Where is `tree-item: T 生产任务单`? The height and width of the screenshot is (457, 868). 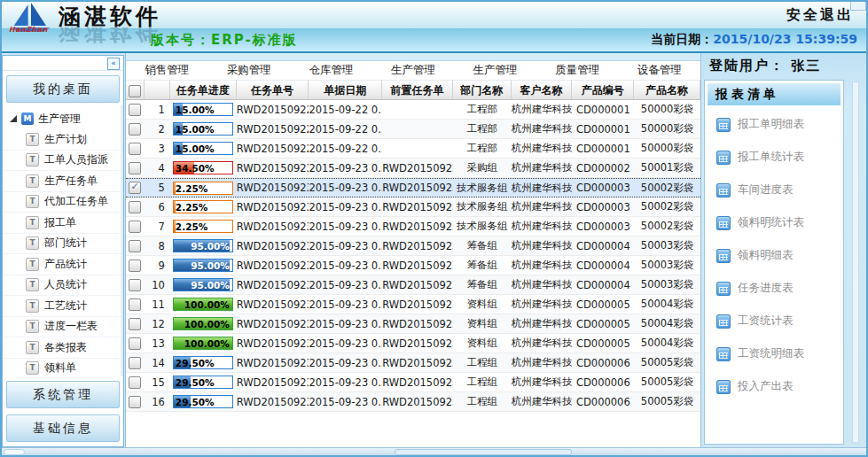 tree-item: T 生产任务单 is located at coordinates (63, 182).